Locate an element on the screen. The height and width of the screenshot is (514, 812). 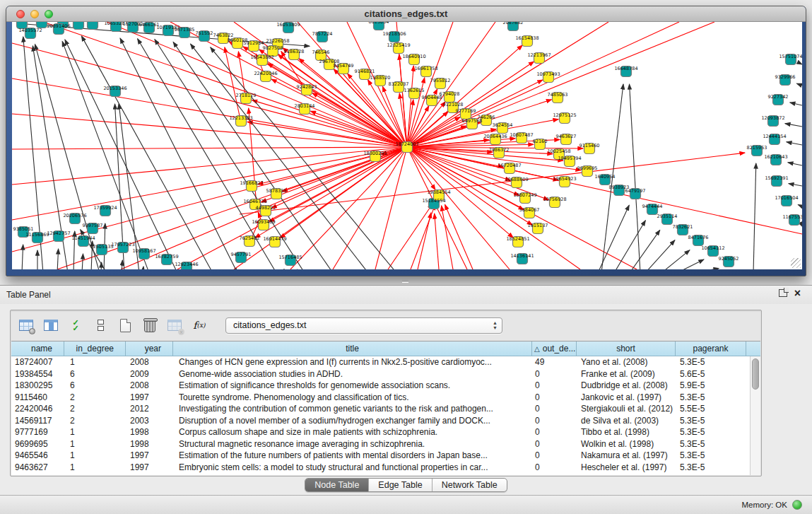
table-cell: Genome-wide association studies in ADHD. is located at coordinates (353, 374).